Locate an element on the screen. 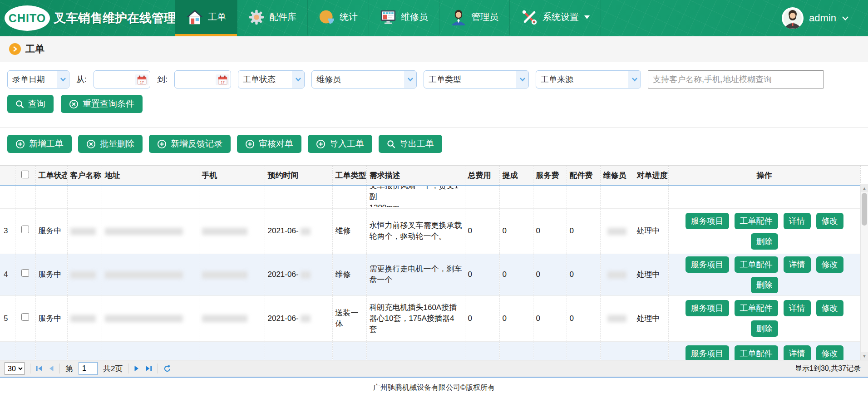 This screenshot has height=398, width=868. nav-item-repairmen: 维修员 is located at coordinates (404, 18).